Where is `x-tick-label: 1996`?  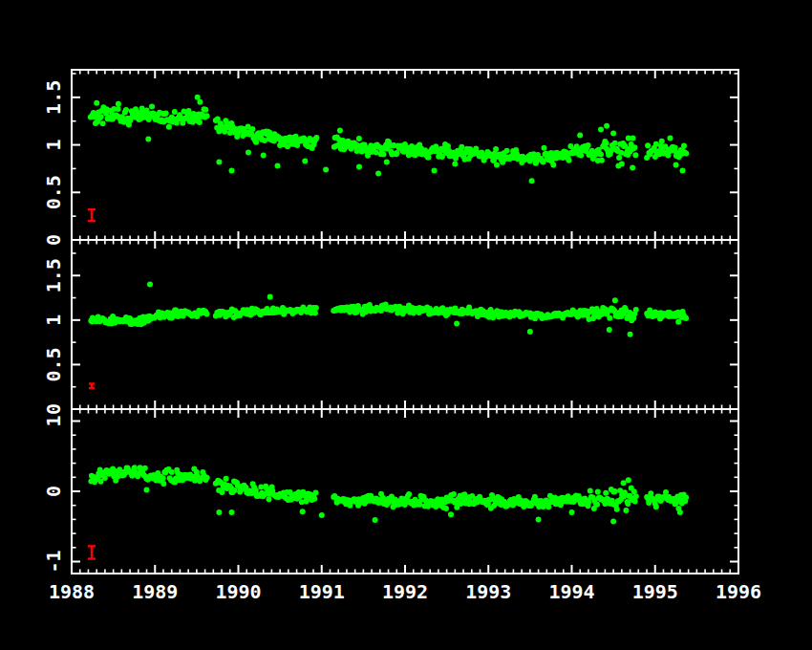
x-tick-label: 1996 is located at coordinates (738, 592).